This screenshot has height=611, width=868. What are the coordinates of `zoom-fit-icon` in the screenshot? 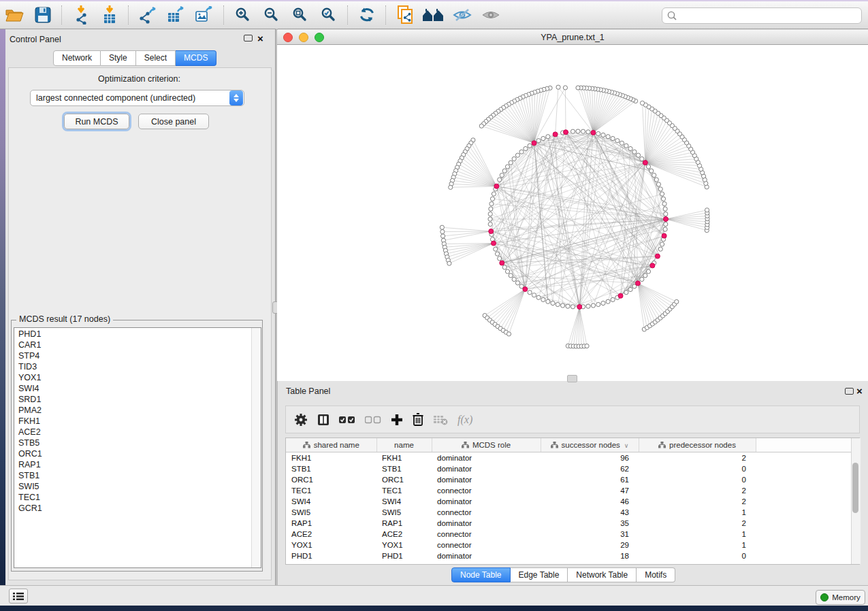 It's located at (300, 15).